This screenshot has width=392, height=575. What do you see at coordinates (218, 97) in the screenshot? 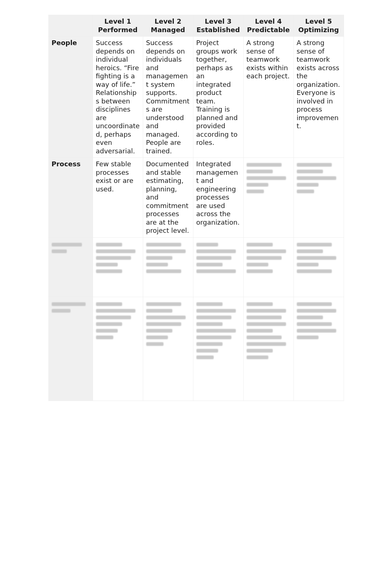
I see `cell-people-level3: Project groups work together, perhaps as…` at bounding box center [218, 97].